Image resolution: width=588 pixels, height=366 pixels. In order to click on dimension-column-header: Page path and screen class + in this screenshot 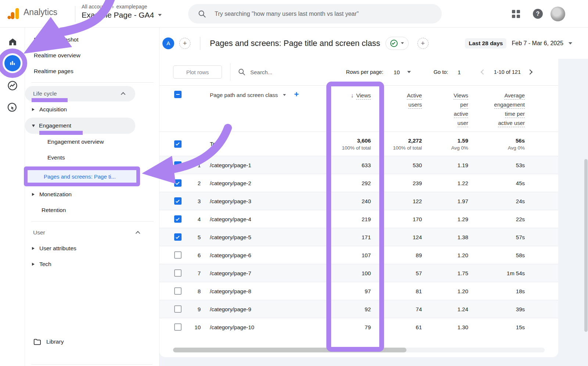, I will do `click(254, 95)`.